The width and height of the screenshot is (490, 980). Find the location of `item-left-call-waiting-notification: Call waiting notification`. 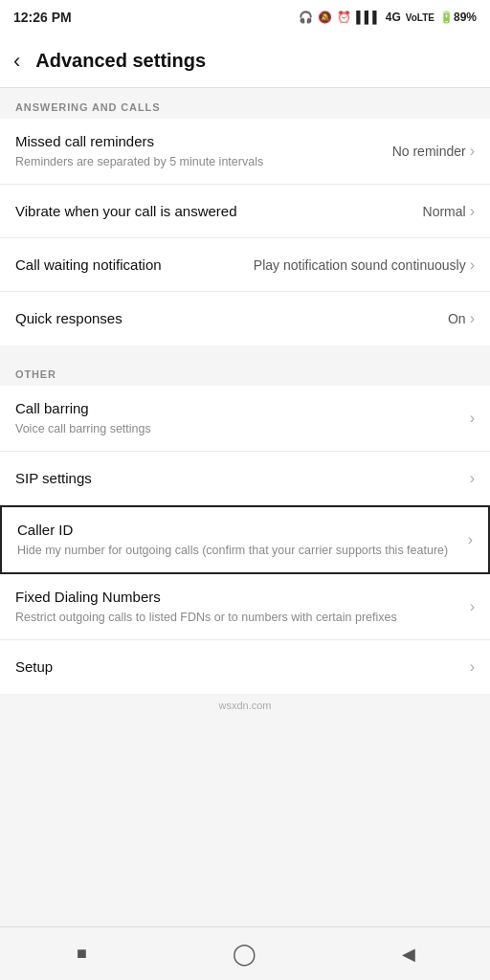

item-left-call-waiting-notification: Call waiting notification is located at coordinates (134, 265).